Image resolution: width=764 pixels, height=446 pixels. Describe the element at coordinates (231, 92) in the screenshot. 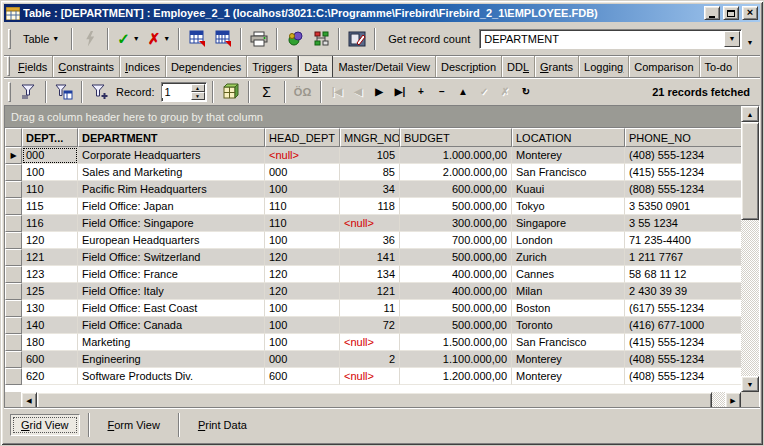

I see `grid-options-button` at that location.